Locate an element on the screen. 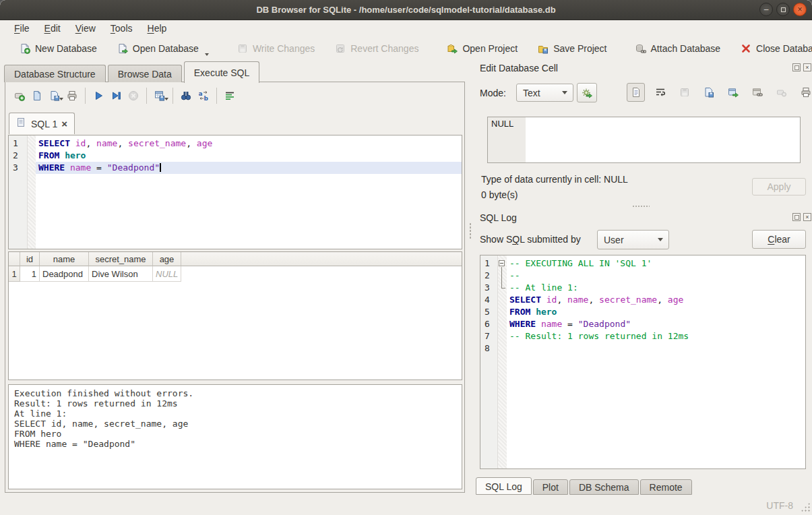 The image size is (812, 515). code-line: 2FROM hero is located at coordinates (235, 156).